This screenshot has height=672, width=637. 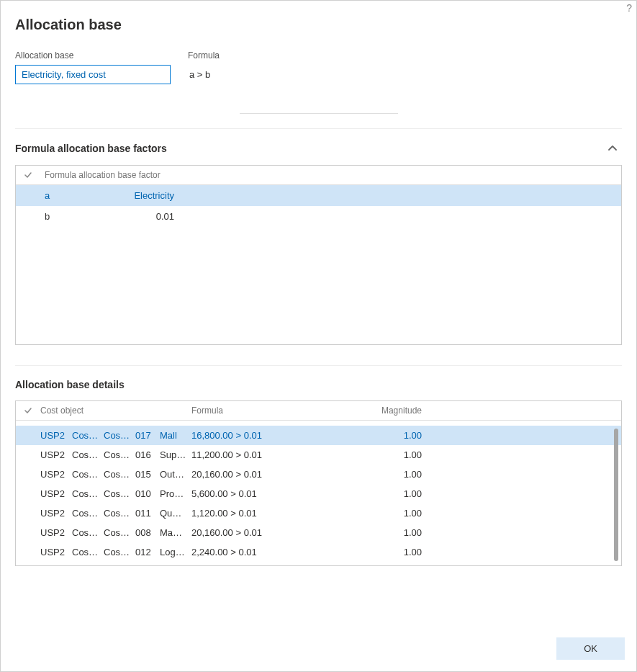 I want to click on table-row: USP2Cos…Cos…008Ma…20,160.00 > 0.011.00, so click(x=318, y=533).